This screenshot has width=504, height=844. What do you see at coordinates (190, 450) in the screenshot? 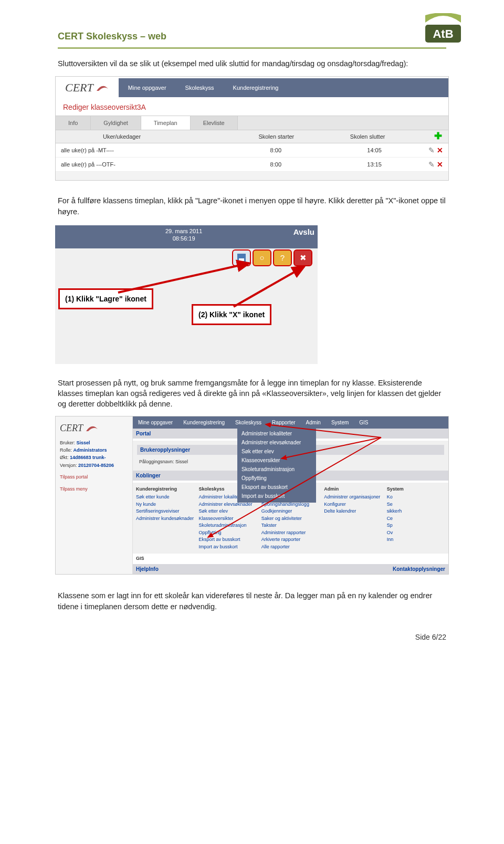
I see `section-title: Brukeropplysninger` at bounding box center [190, 450].